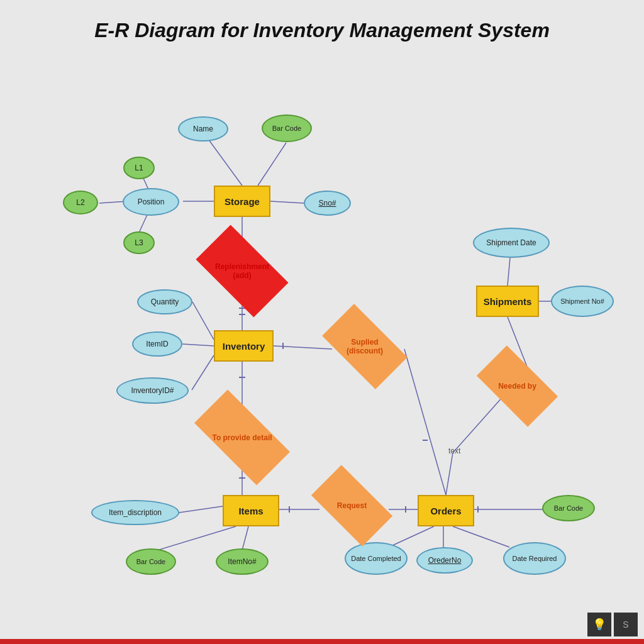 This screenshot has height=644, width=644. What do you see at coordinates (613, 625) in the screenshot?
I see `bottom-icons: 💡 S` at bounding box center [613, 625].